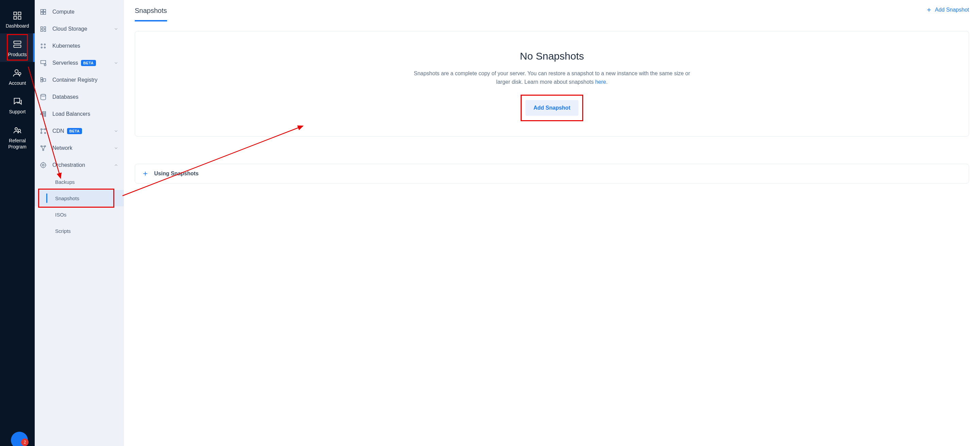  I want to click on serverless-icon, so click(43, 63).